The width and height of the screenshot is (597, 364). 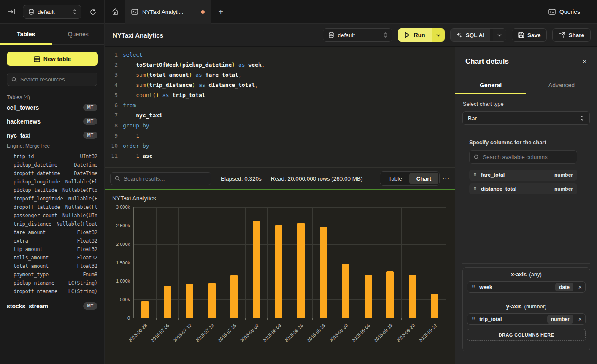 What do you see at coordinates (78, 34) in the screenshot?
I see `sidebar-tab-queries: Queries` at bounding box center [78, 34].